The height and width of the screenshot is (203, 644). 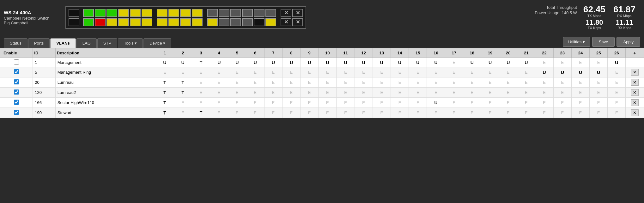 What do you see at coordinates (628, 42) in the screenshot?
I see `apply-button: Apply` at bounding box center [628, 42].